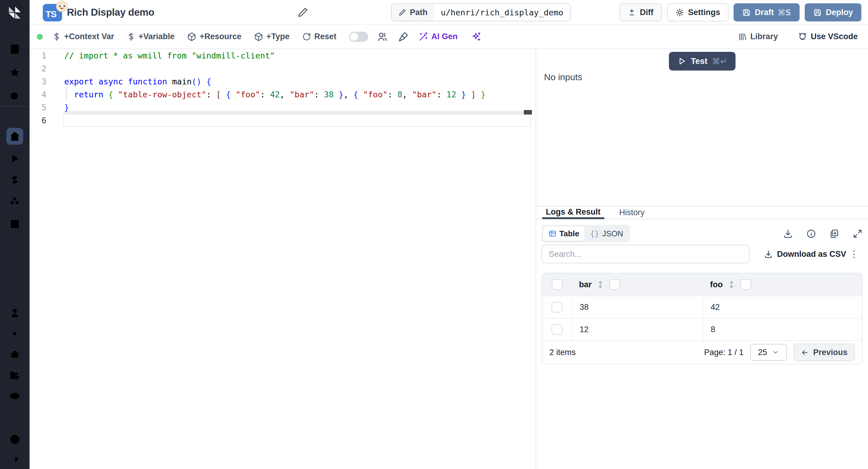 This screenshot has width=868, height=469. I want to click on add-variable-button: +Variable, so click(151, 37).